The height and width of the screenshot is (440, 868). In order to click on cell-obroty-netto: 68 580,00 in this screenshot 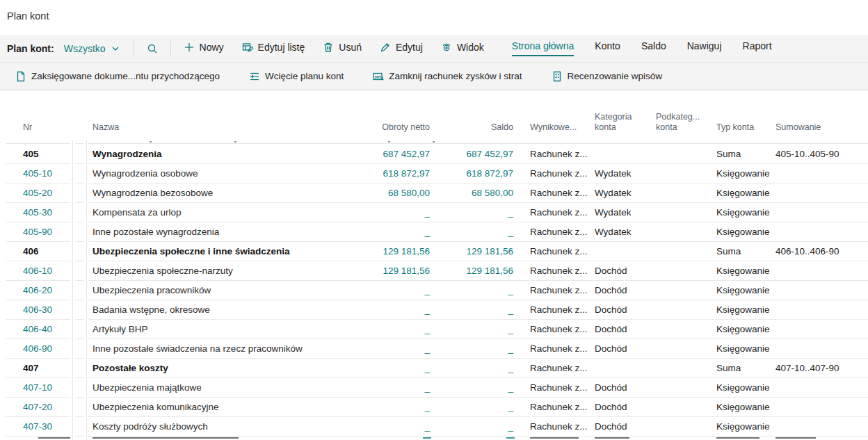, I will do `click(390, 193)`.